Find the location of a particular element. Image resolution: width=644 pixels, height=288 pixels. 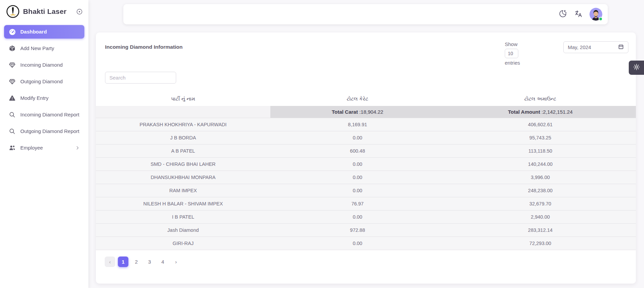

table-row: Jash Diamond 972.88 283,312.14 is located at coordinates (366, 230).